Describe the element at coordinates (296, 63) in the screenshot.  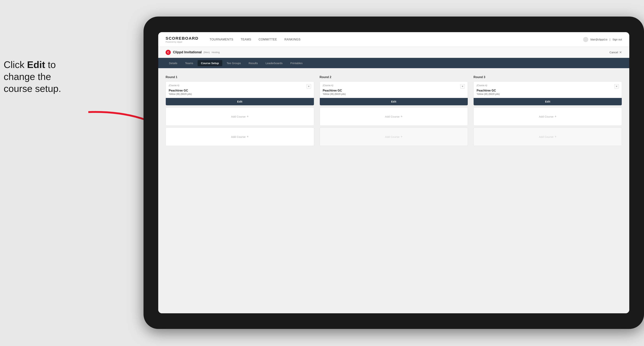
I see `tab-printables: Printables` at that location.